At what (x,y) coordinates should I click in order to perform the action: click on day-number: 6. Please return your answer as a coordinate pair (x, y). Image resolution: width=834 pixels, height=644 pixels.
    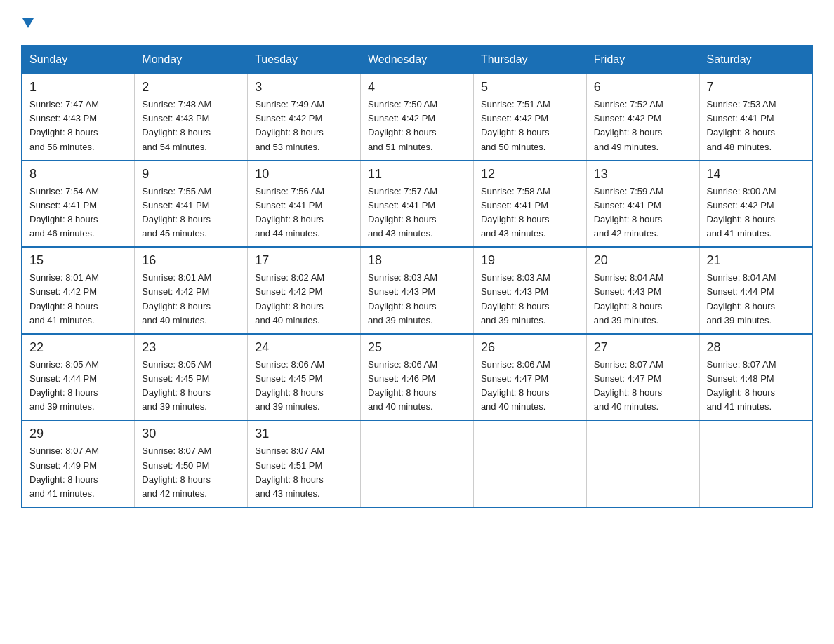
    Looking at the image, I should click on (643, 87).